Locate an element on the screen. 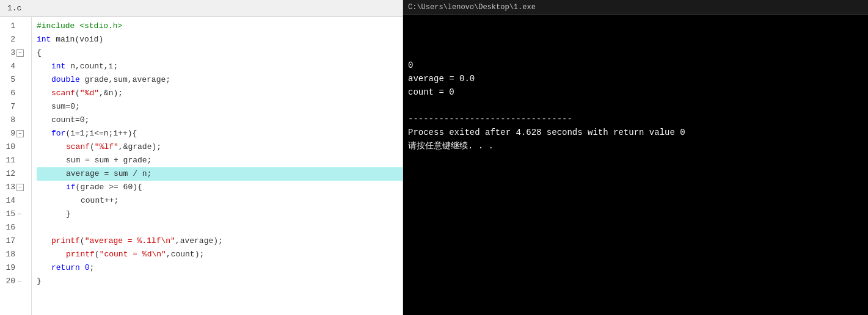 The image size is (868, 315). code-segment: { is located at coordinates (39, 53).